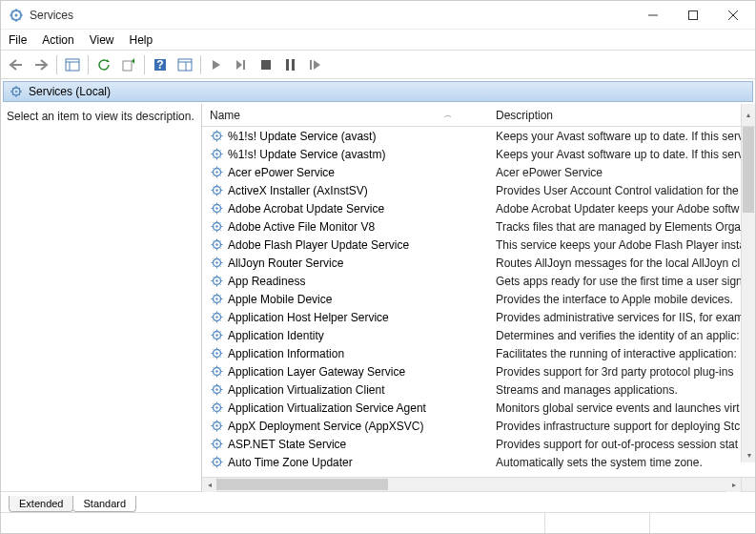 The image size is (756, 534). Describe the element at coordinates (479, 154) in the screenshot. I see `service-row: %1!s! Update Service (avastm)Keeps your …` at that location.